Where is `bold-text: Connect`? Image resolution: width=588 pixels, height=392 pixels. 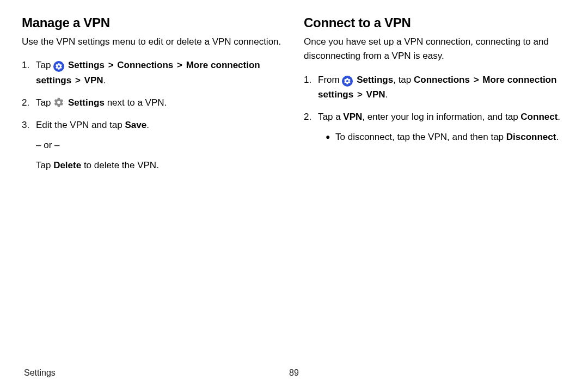
bold-text: Connect is located at coordinates (539, 117).